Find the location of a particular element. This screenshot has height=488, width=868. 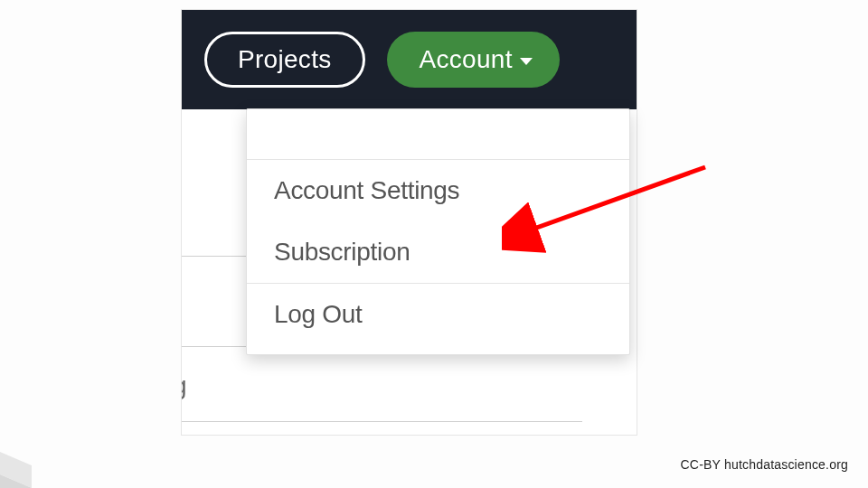

background-divider is located at coordinates (382, 421).